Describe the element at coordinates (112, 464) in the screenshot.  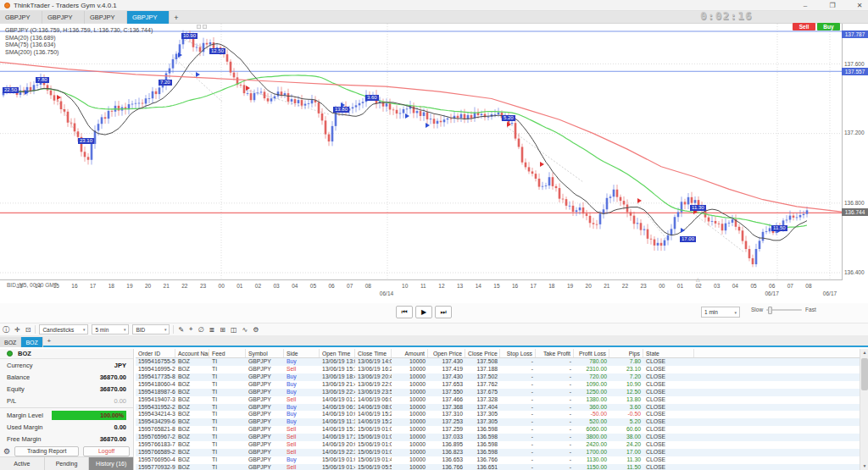
I see `panel-tab-history: History (16)` at that location.